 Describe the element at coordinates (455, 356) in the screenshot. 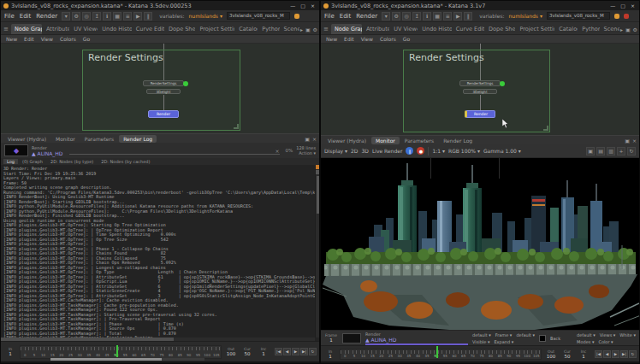

I see `timeline-tick: 60` at that location.